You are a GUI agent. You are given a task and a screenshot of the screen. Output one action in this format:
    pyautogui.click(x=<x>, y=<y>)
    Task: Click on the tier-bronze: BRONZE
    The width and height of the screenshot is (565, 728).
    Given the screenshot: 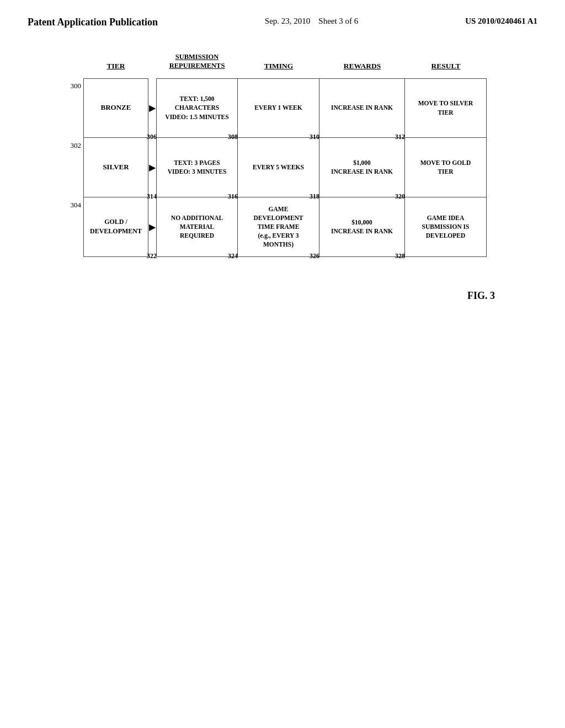 What is the action you would take?
    pyautogui.click(x=116, y=108)
    